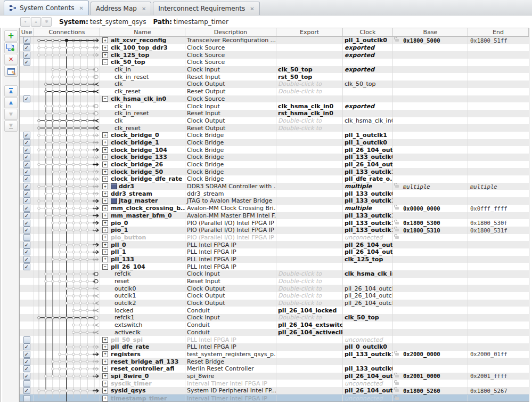 The image size is (532, 402). I want to click on base-cell: 0x1800_5300, so click(430, 223).